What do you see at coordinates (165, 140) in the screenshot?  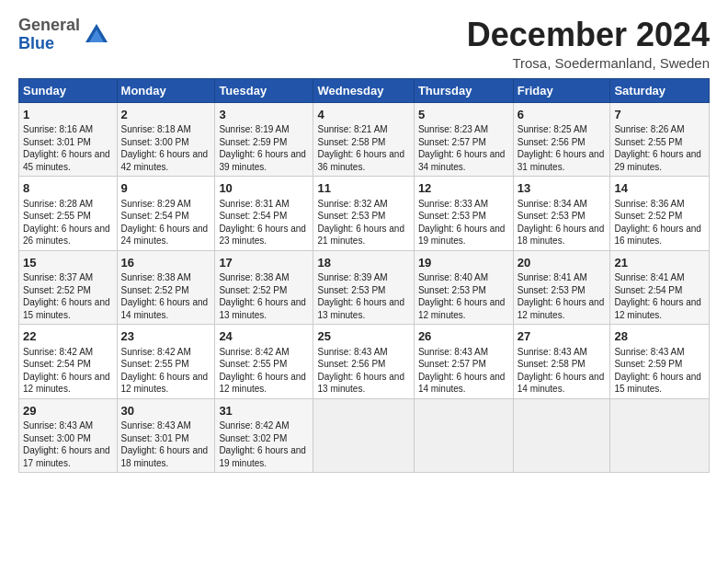 I see `calendar-cell: 2Sunrise: 8:18 AMSunset: 3:00 PMDaylight…` at bounding box center [165, 140].